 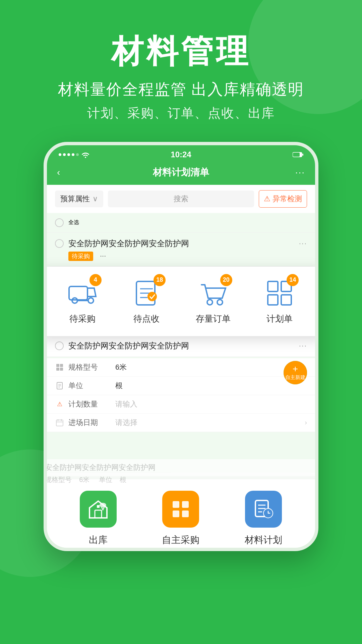 What do you see at coordinates (160, 280) in the screenshot?
I see `pending-receipt-badge: 18` at bounding box center [160, 280].